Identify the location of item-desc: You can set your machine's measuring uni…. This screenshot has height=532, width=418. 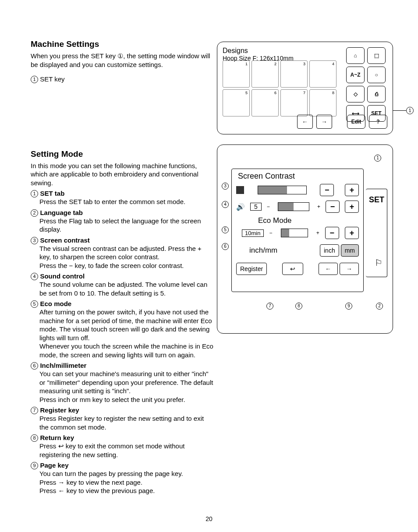
(127, 387).